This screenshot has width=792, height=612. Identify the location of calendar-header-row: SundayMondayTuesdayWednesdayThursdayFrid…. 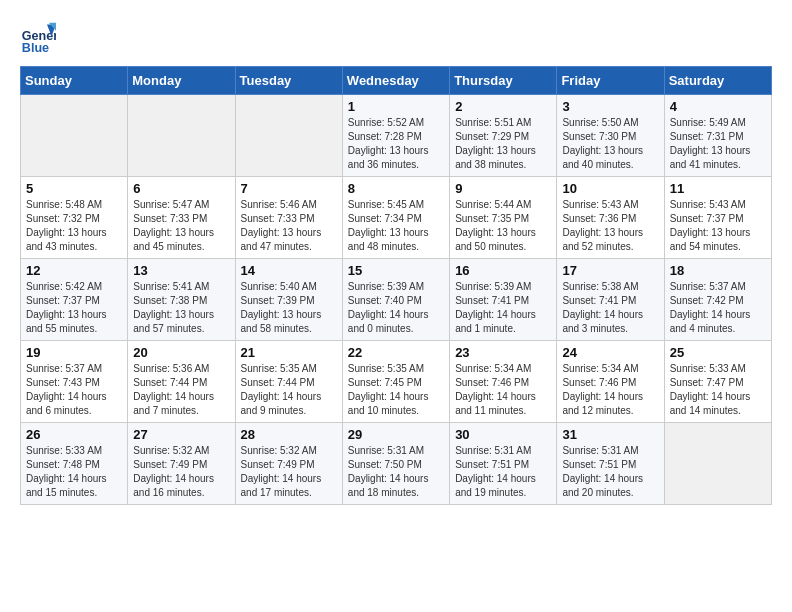
(396, 81).